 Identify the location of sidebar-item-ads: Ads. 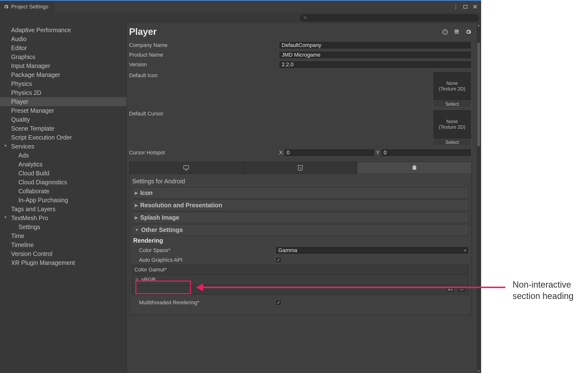
(63, 155).